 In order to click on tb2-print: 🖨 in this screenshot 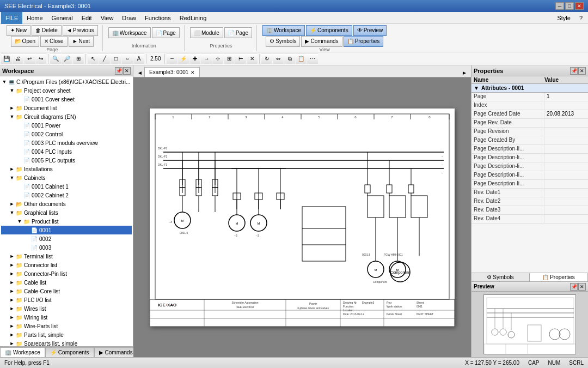, I will do `click(18, 59)`.